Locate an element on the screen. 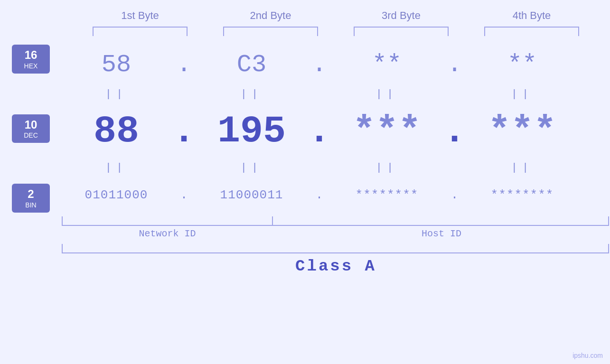  watermark: ipshu.com is located at coordinates (588, 355).